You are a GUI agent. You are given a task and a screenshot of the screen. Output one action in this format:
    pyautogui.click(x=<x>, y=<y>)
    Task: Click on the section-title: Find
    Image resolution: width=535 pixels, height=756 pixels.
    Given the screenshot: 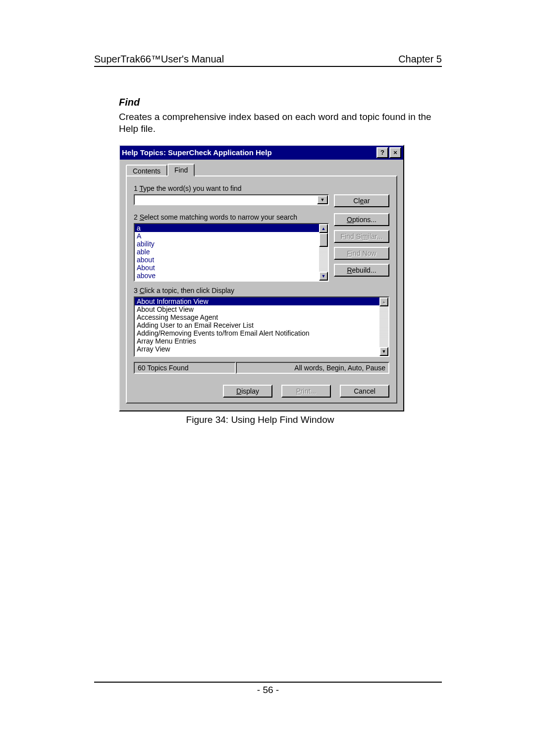 What is the action you would take?
    pyautogui.click(x=280, y=102)
    